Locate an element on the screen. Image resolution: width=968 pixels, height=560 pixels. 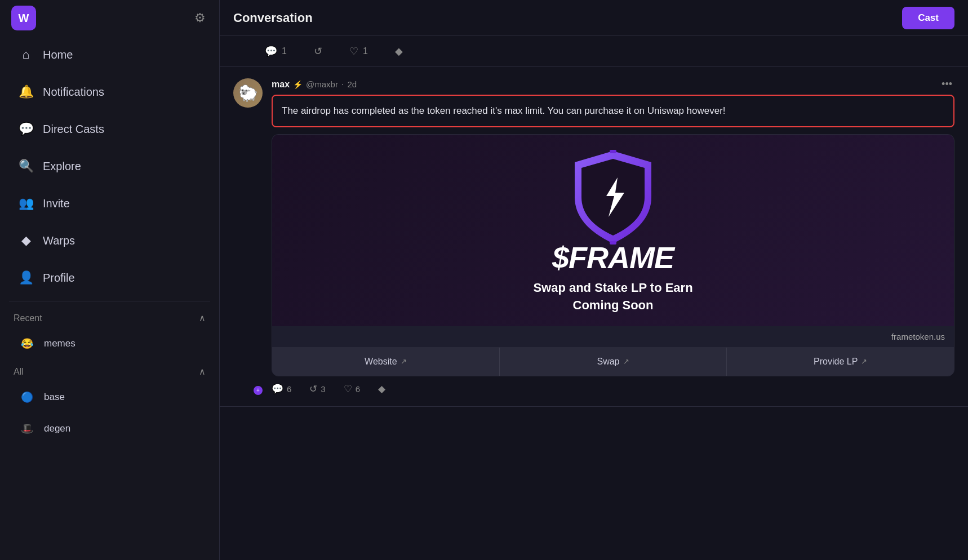
external-link-icon-2: ↗ is located at coordinates (627, 362).